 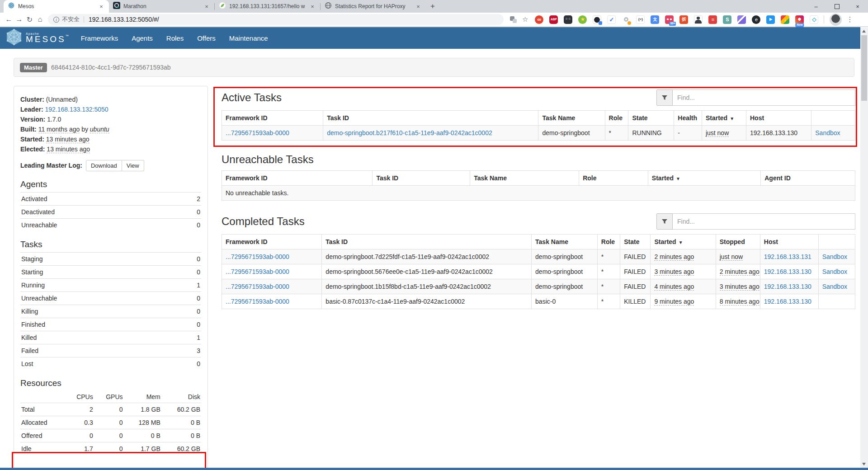 I want to click on extension-gray-ring-icon, so click(x=626, y=20).